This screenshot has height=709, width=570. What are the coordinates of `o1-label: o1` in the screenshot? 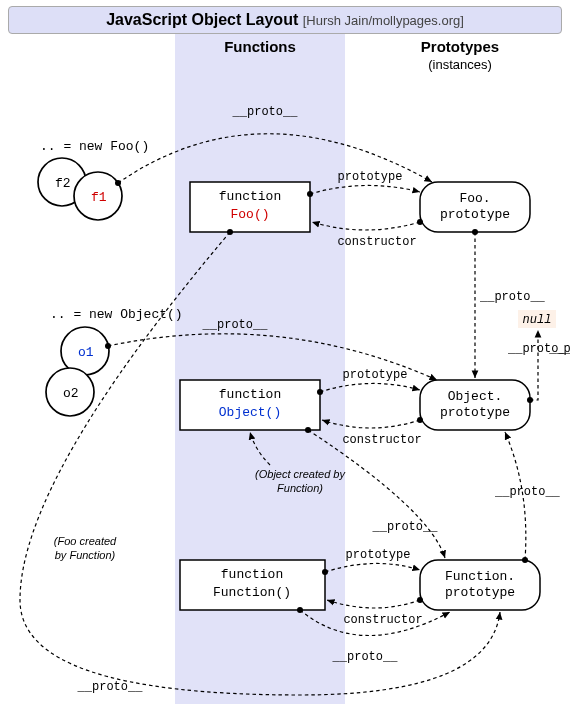 It's located at (86, 352).